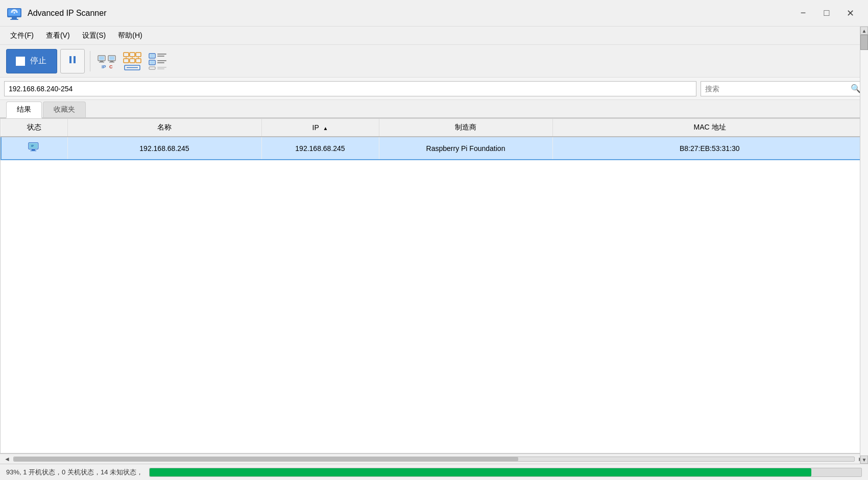 This screenshot has width=868, height=480. I want to click on menu-settings: 设置(S), so click(94, 36).